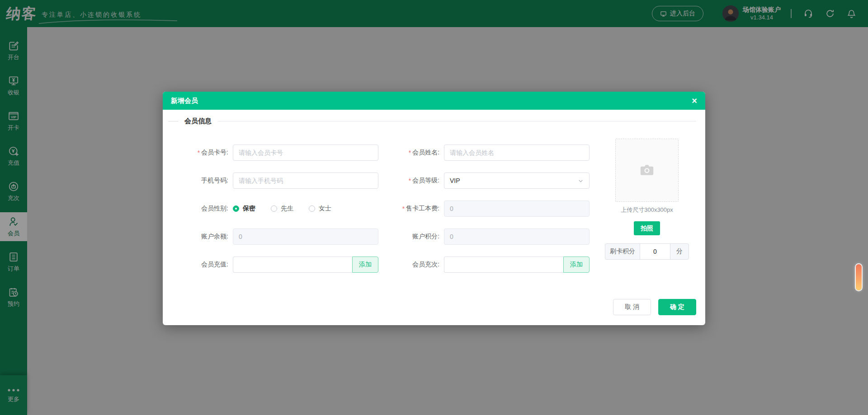 Image resolution: width=868 pixels, height=415 pixels. I want to click on section-dash, so click(173, 121).